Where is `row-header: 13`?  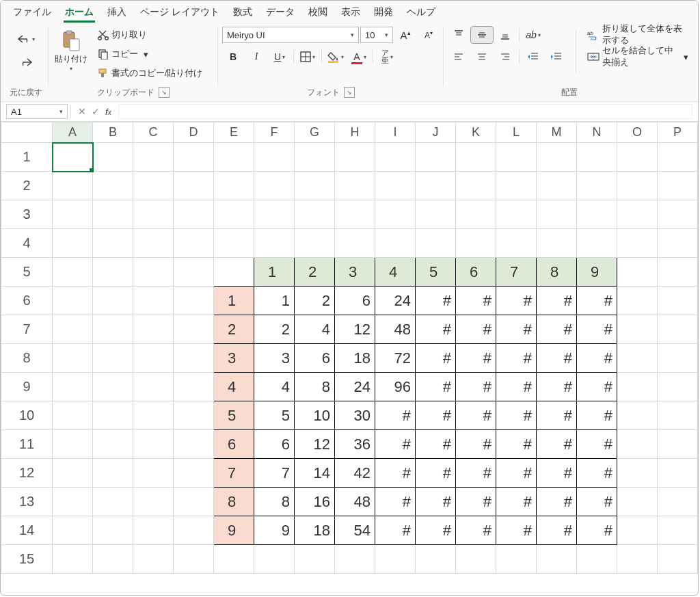 row-header: 13 is located at coordinates (27, 502).